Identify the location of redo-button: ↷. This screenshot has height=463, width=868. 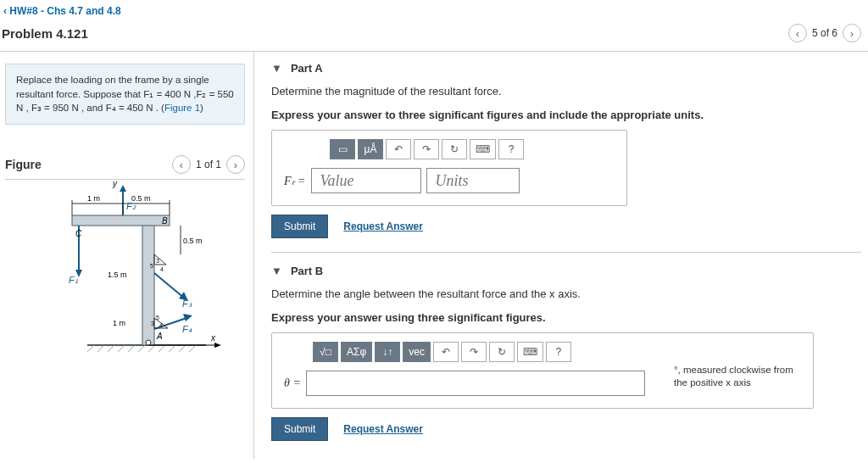
(426, 149).